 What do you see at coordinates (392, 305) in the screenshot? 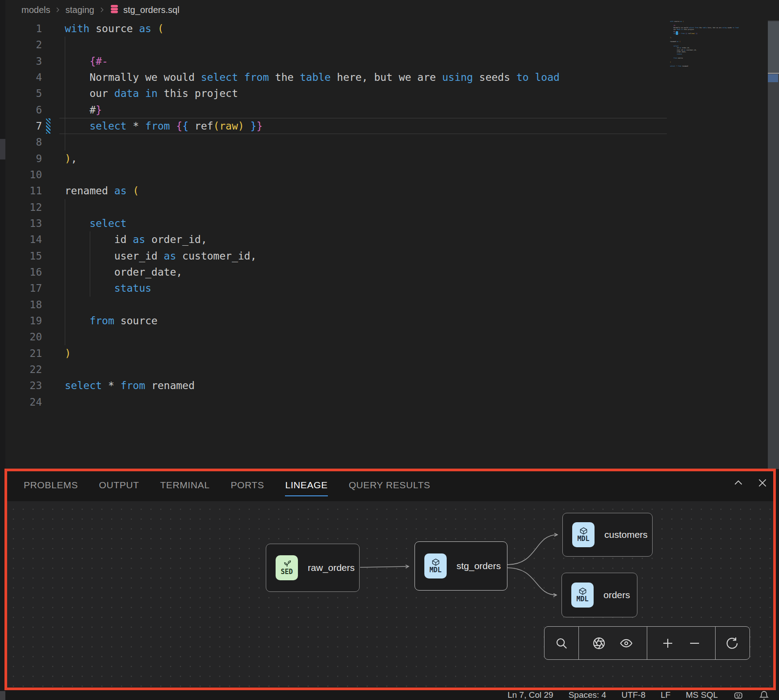
I see `code-line-18: 18` at bounding box center [392, 305].